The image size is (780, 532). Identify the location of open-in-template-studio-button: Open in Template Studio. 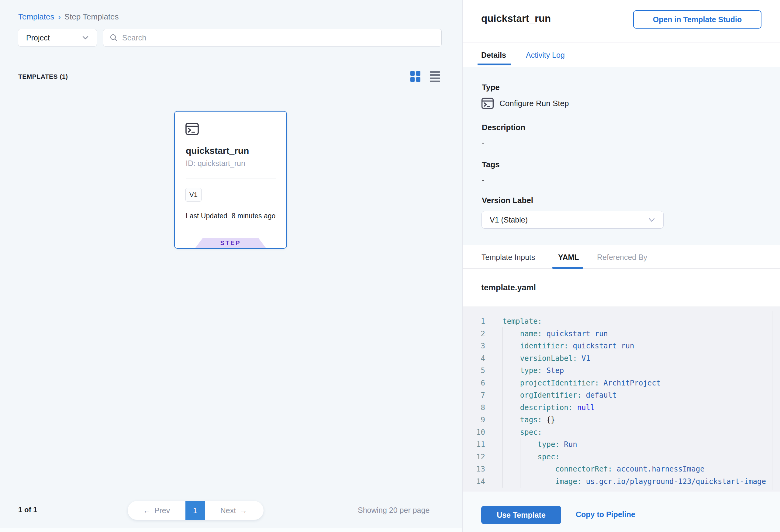
(697, 19).